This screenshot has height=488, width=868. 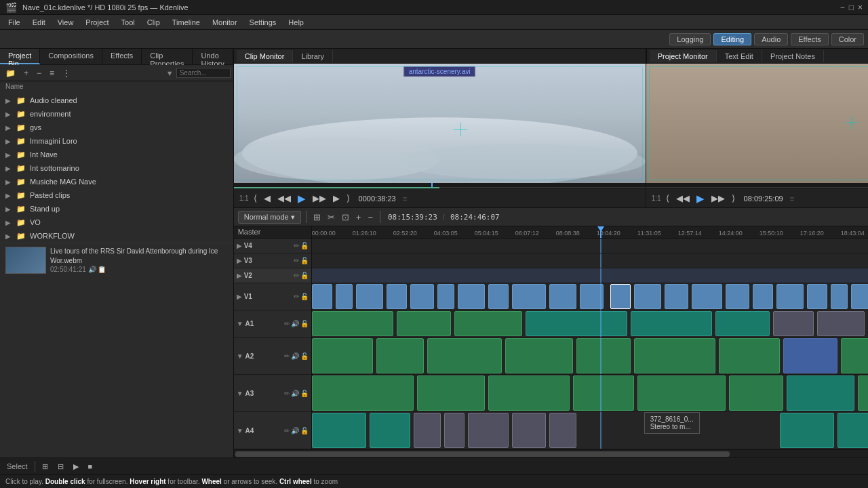 What do you see at coordinates (97, 22) in the screenshot?
I see `menu-project: Project` at bounding box center [97, 22].